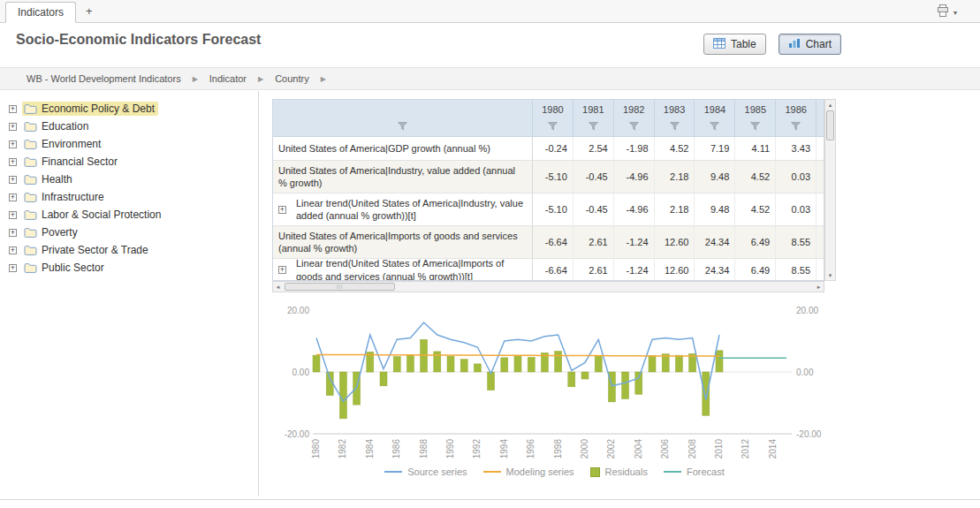 The width and height of the screenshot is (980, 508). I want to click on print-icon, so click(943, 12).